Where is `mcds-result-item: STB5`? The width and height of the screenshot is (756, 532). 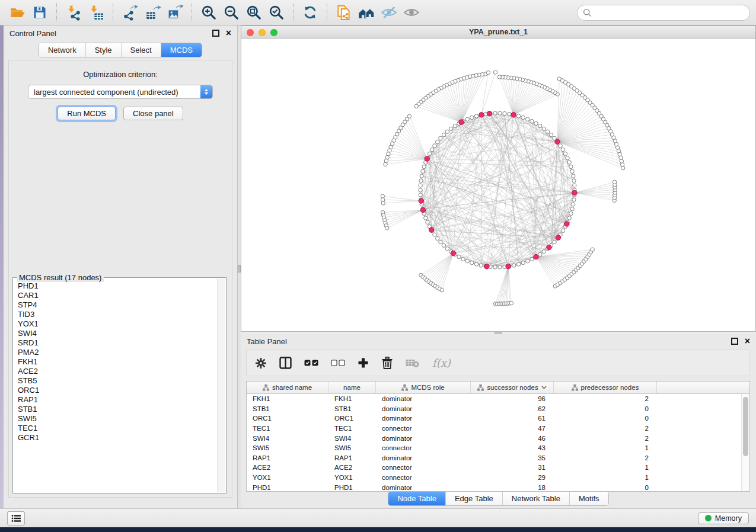 mcds-result-item: STB5 is located at coordinates (116, 381).